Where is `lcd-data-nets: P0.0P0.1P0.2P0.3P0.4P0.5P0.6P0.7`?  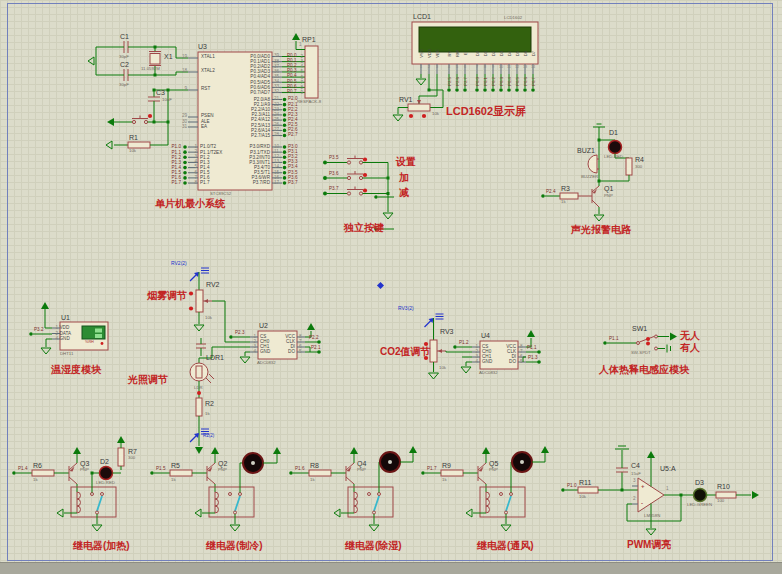 lcd-data-nets: P0.0P0.1P0.2P0.3P0.4P0.5P0.6P0.7 is located at coordinates (505, 82).